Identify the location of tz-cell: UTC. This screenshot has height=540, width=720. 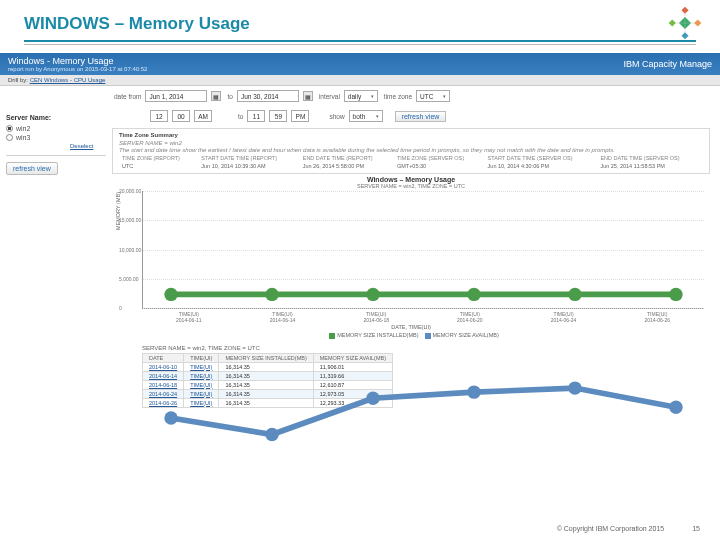
(158, 166).